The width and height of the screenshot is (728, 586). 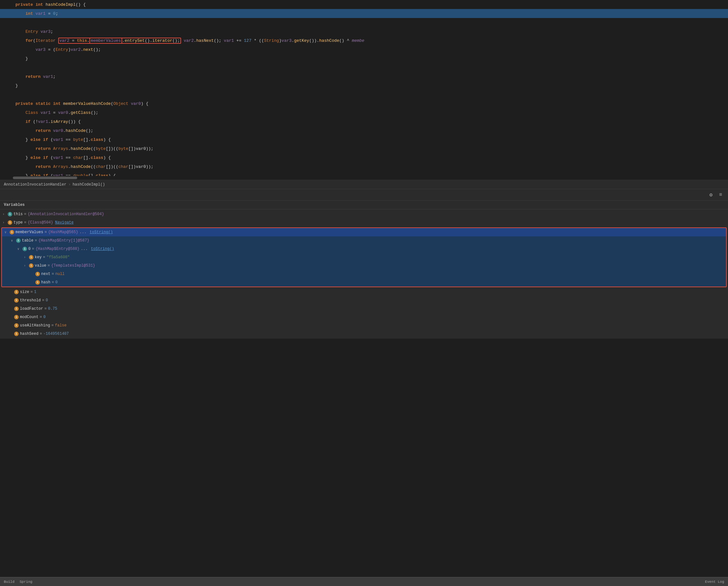 I want to click on var-icon-threshold: i, so click(x=16, y=301).